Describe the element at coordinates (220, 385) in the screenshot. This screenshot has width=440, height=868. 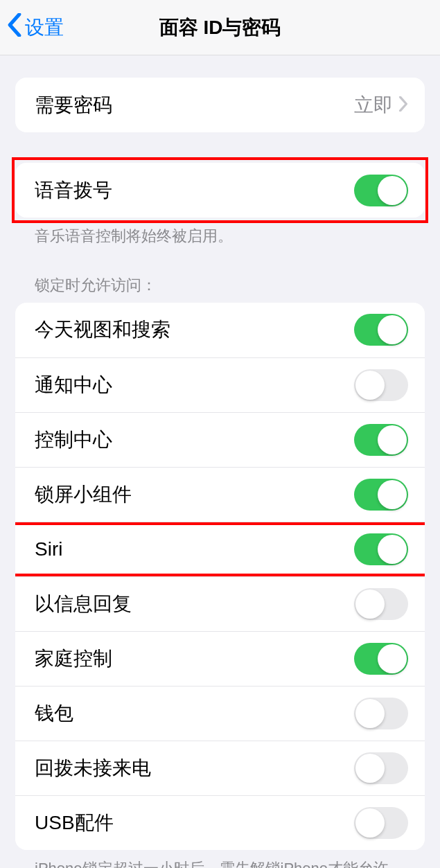
I see `lock-access-row: 通知中心` at that location.